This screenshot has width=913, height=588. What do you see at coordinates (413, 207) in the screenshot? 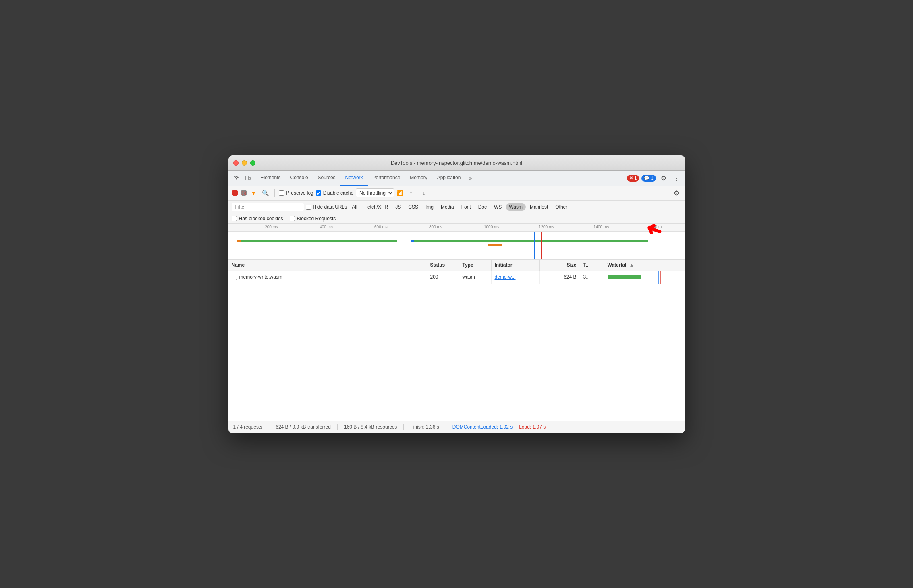
I see `filter-css: CSS` at bounding box center [413, 207].